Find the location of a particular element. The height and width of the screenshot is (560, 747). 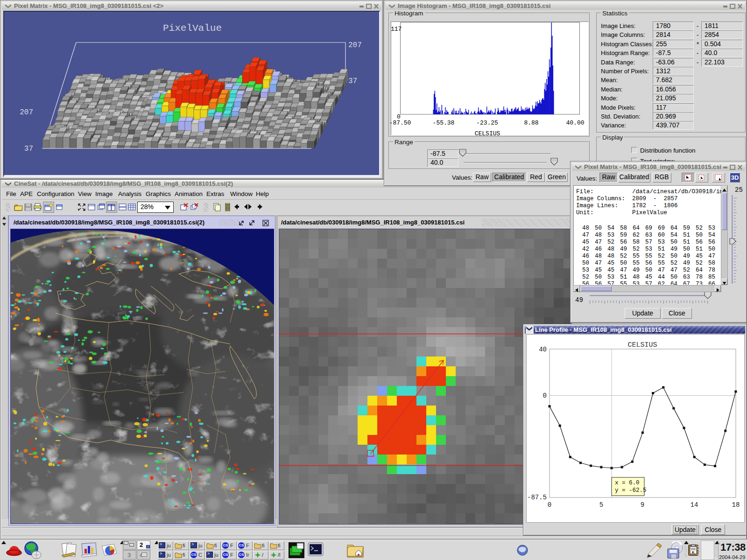

svg-text: 5 is located at coordinates (601, 505).